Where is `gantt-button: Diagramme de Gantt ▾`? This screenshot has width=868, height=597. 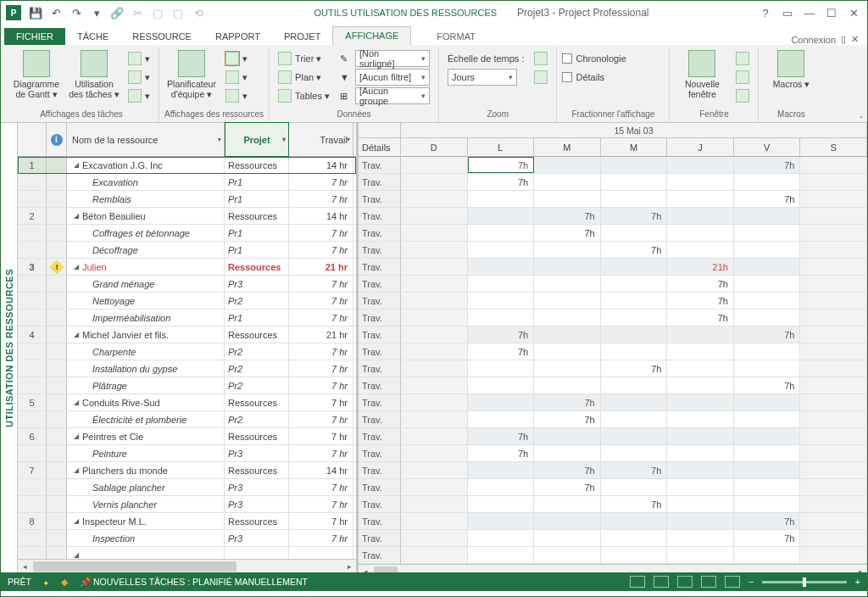 gantt-button: Diagramme de Gantt ▾ is located at coordinates (36, 74).